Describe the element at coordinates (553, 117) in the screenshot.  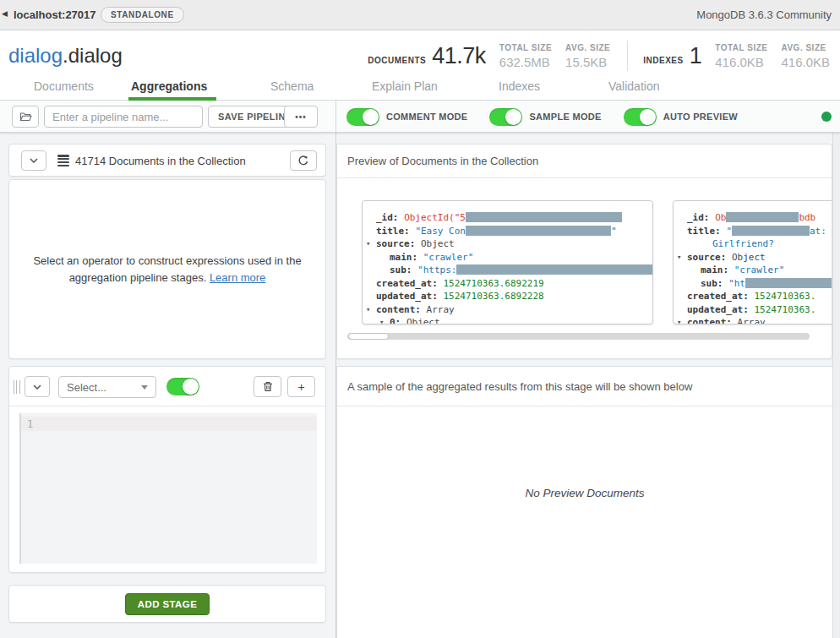
I see `pipeline-toggles: COMMENT MODE SAMPLE MODE AUTO PREVIEW` at that location.